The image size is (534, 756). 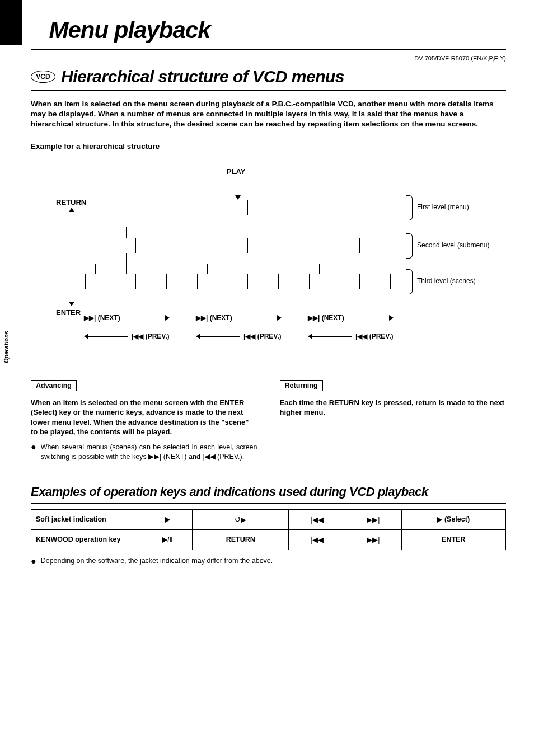 I want to click on returning-text: Each time the RETURN key is pressed, ret…, so click(x=393, y=407).